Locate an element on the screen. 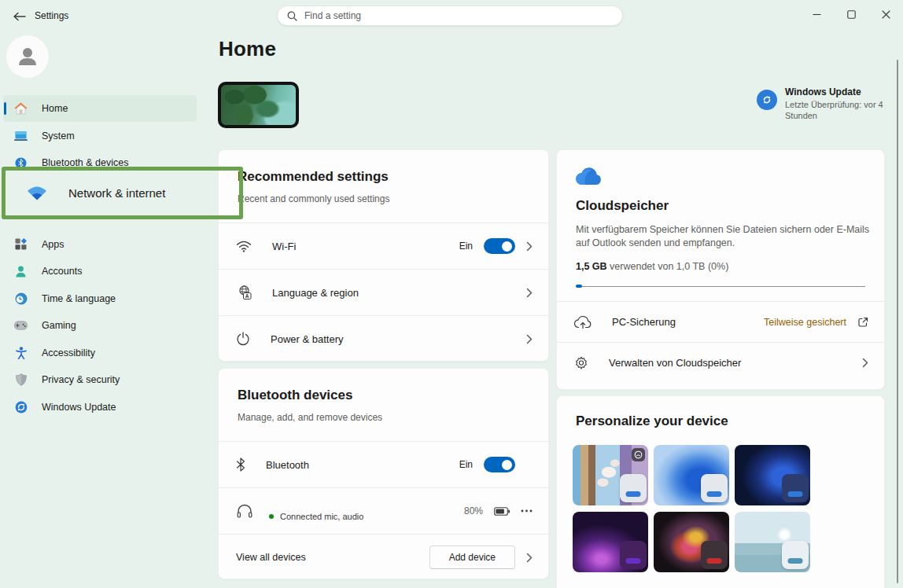 The height and width of the screenshot is (588, 903). bluetooth-toggle-row: Bluetooth Ein is located at coordinates (384, 464).